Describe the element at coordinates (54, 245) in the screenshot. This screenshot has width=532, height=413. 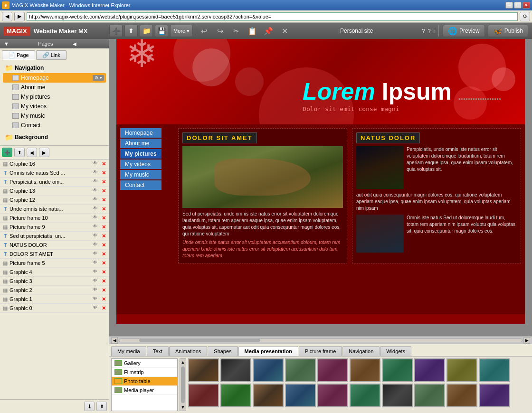
I see `layer-item: TNATUS DOLOR👁✕` at that location.